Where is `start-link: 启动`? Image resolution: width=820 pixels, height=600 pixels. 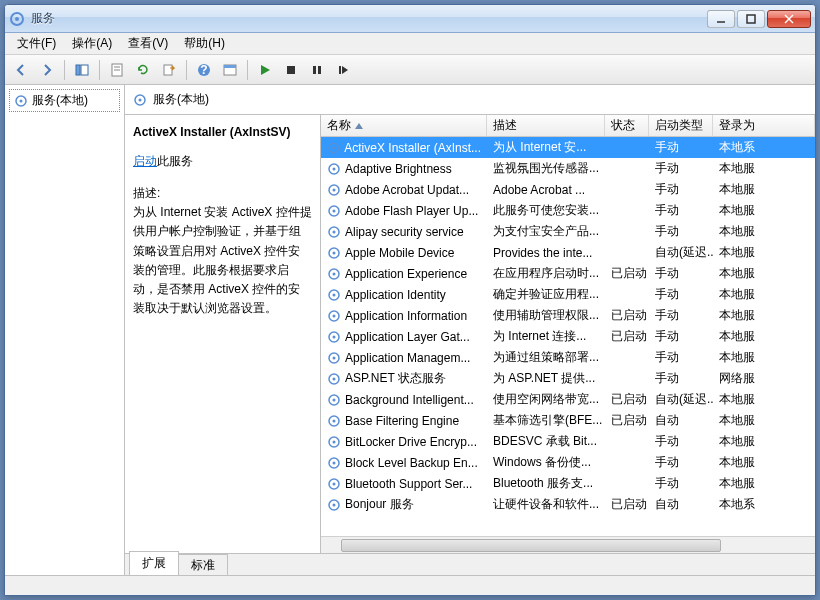 start-link: 启动 is located at coordinates (145, 161).